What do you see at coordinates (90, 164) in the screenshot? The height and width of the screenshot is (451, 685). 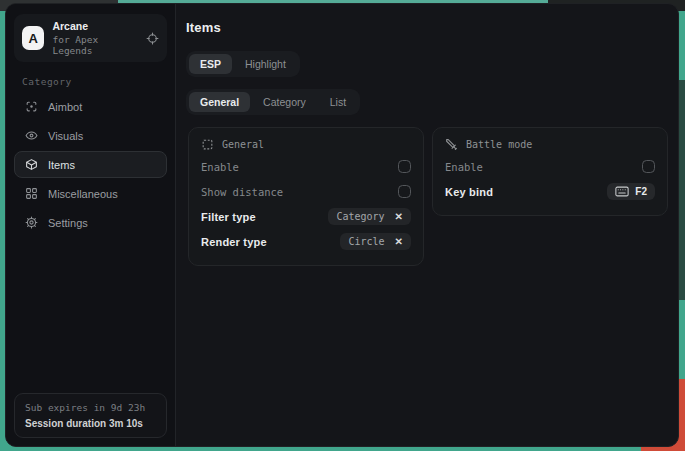 I see `sidebar-item-items: Items` at bounding box center [90, 164].